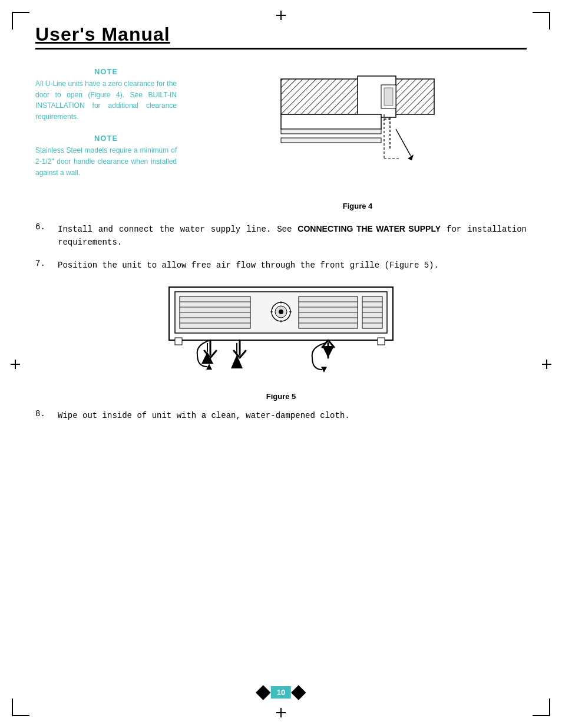  Describe the element at coordinates (281, 713) in the screenshot. I see `crosshair-bottom` at that location.